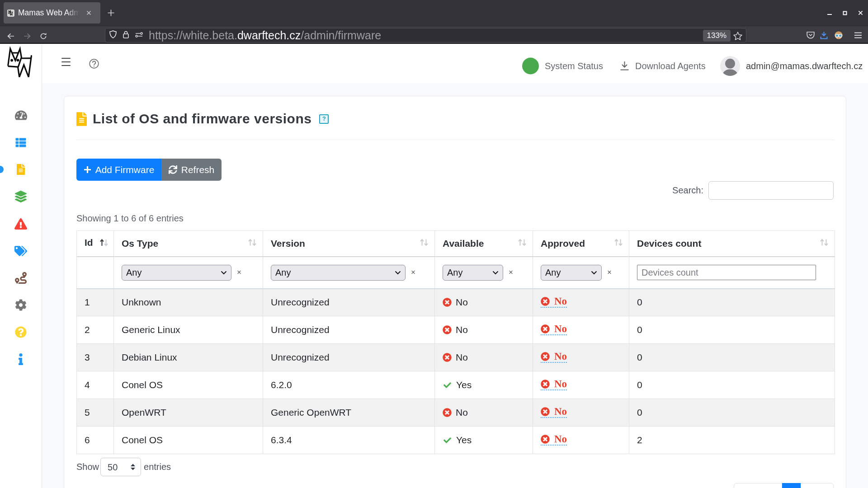 Image resolution: width=868 pixels, height=488 pixels. I want to click on sidebar-item-route, so click(21, 278).